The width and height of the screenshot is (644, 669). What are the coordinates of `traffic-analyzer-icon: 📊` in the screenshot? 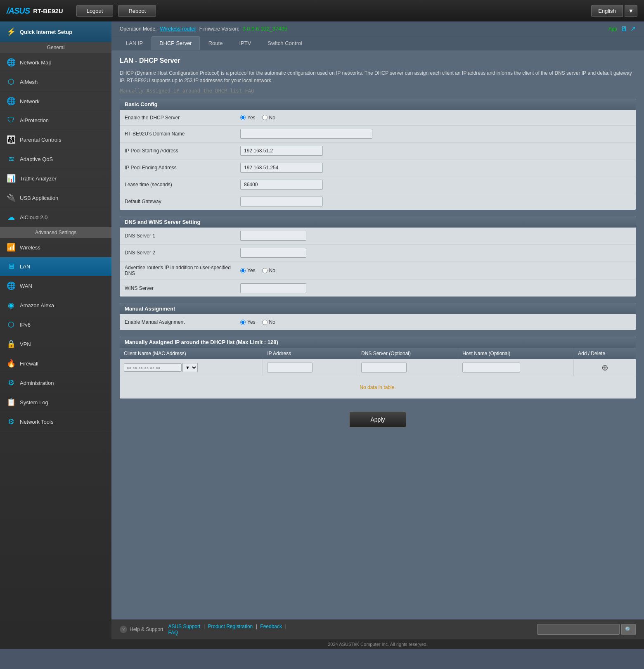 It's located at (11, 178).